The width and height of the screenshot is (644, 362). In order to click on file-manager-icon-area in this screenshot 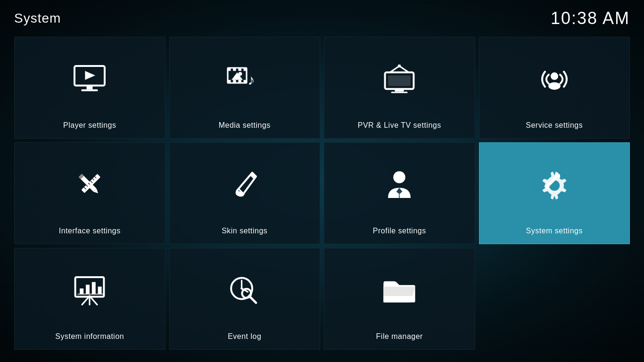, I will do `click(399, 290)`.